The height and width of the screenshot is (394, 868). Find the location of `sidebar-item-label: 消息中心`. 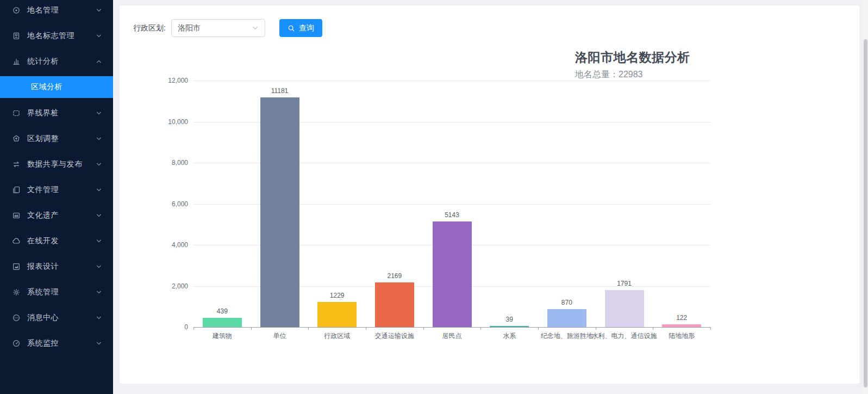

sidebar-item-label: 消息中心 is located at coordinates (43, 318).